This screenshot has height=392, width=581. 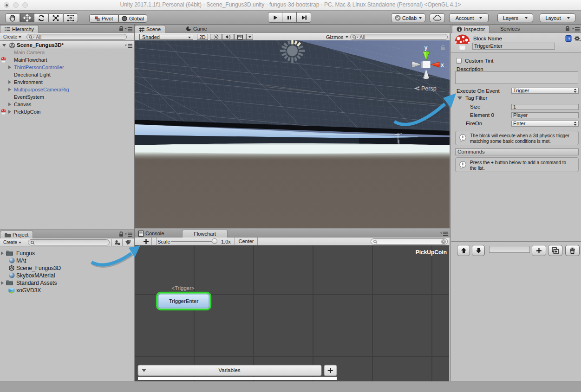 What do you see at coordinates (184, 301) in the screenshot?
I see `svg-text: TriggerEnter` at bounding box center [184, 301].